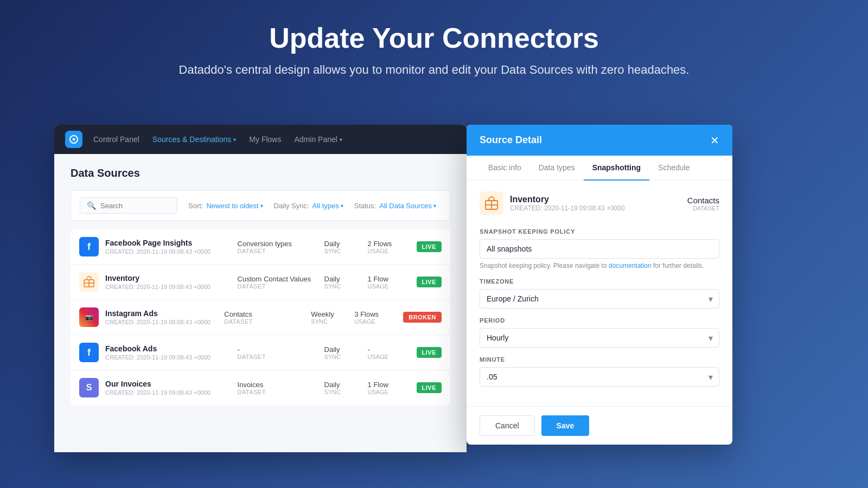 The height and width of the screenshot is (488, 868). Describe the element at coordinates (171, 247) in the screenshot. I see `row-source-info: Facebook Page Insights CREATED: 2020-11-…` at that location.